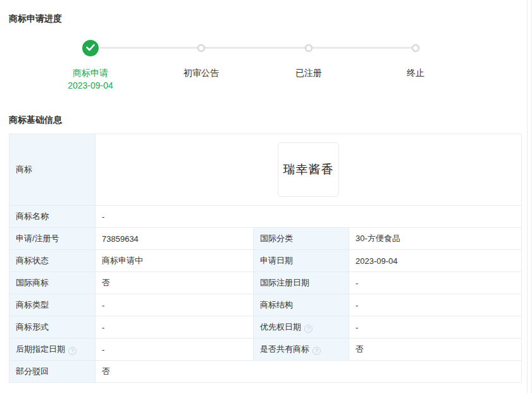 The image size is (532, 393). Describe the element at coordinates (266, 349) in the screenshot. I see `table-row: 后期指定日期? - 是否共有商标? 否` at that location.